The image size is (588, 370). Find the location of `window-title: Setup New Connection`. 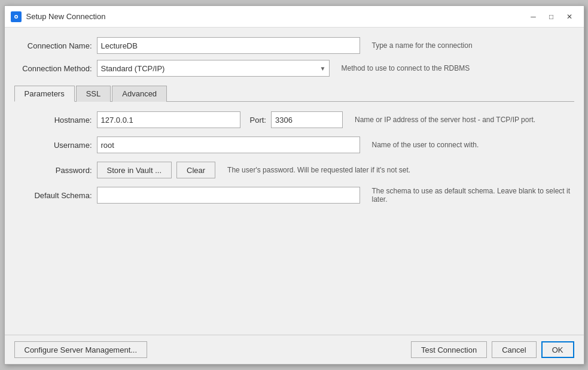

window-title: Setup New Connection is located at coordinates (276, 17).